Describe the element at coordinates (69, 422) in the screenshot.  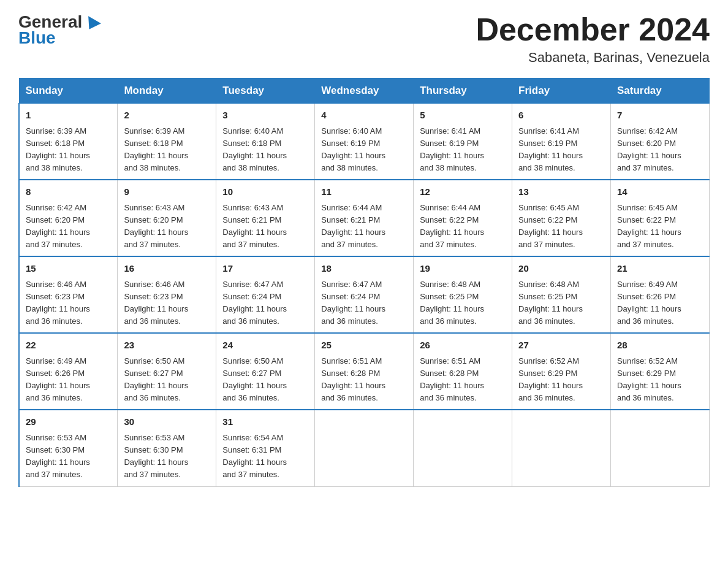
I see `day-number: 29` at that location.